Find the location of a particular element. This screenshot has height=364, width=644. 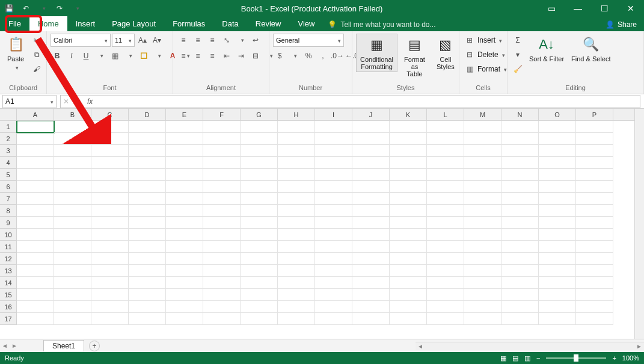

column-header: K is located at coordinates (408, 114).